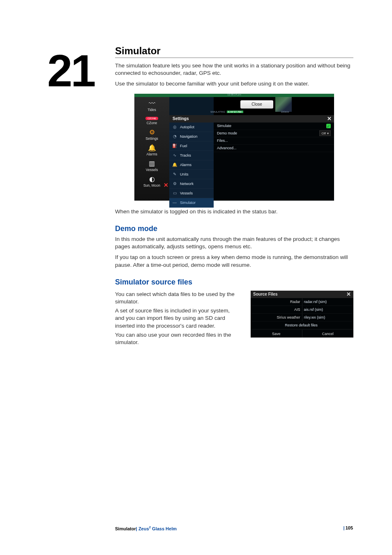 This screenshot has height=555, width=392. I want to click on screenshot-settings-simulator: 12:08:14 pm 〰 Tides CZONE CZone ⚙ Settin…, so click(234, 147).